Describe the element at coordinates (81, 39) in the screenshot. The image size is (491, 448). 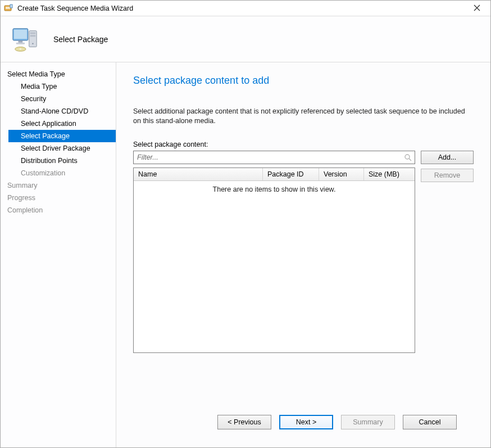
I see `header-title: Select Package` at that location.